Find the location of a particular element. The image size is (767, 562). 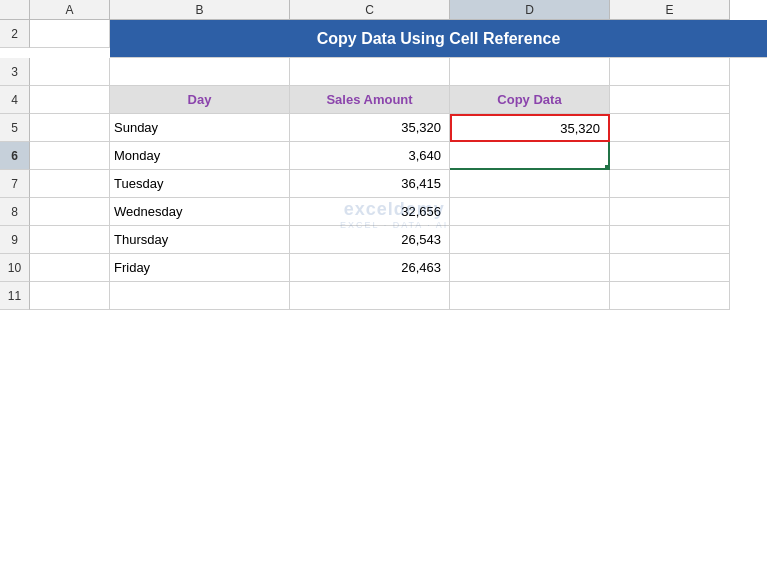

cell-b8-wednesday: Wednesday is located at coordinates (200, 212).